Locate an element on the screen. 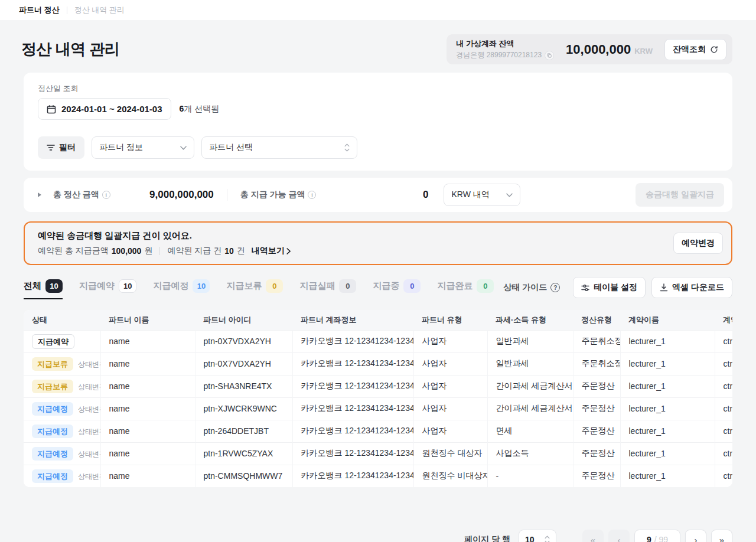  bulk-transfer-button: 송금대행 일괄지급 is located at coordinates (680, 195).